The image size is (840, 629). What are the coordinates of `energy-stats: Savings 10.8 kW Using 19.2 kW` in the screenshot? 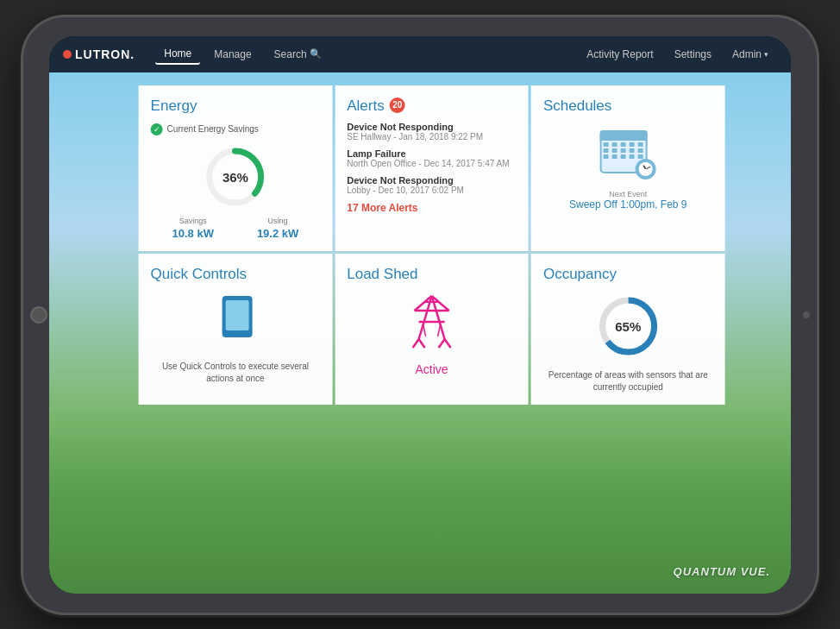 It's located at (236, 229).